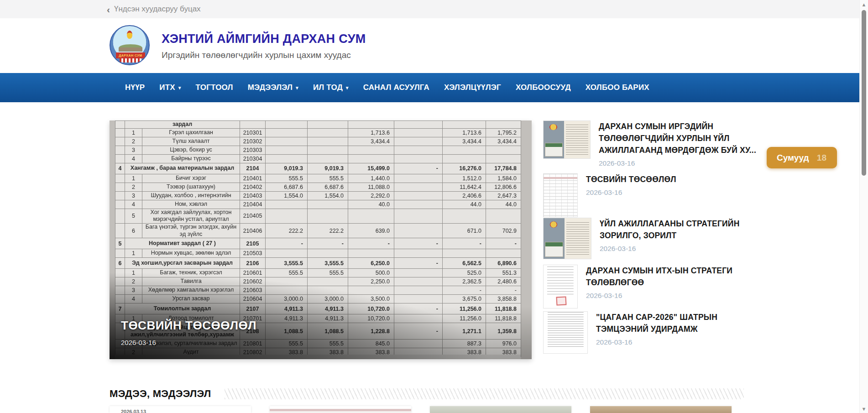 The width and height of the screenshot is (868, 413). What do you see at coordinates (253, 290) in the screenshot?
I see `budget-cell-code: 210603` at bounding box center [253, 290].